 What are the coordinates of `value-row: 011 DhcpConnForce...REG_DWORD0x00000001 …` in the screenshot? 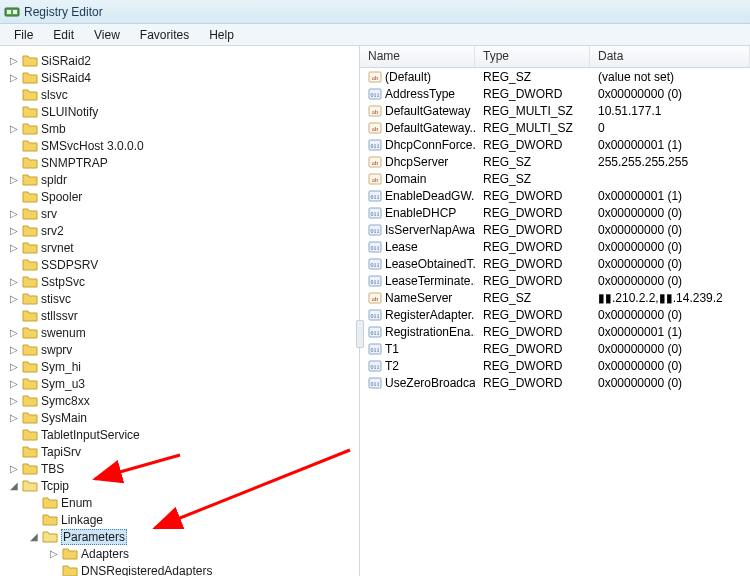 It's located at (555, 144).